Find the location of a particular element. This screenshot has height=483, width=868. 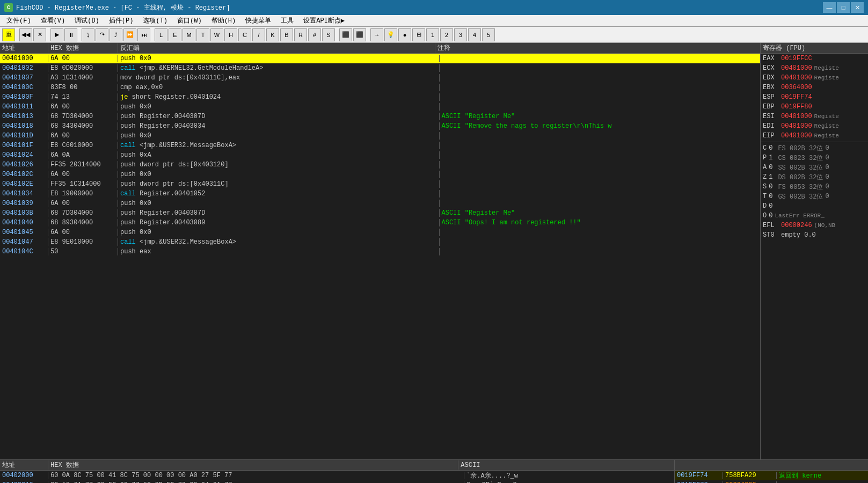

menu-shortcut: 快捷菜单 is located at coordinates (258, 20).